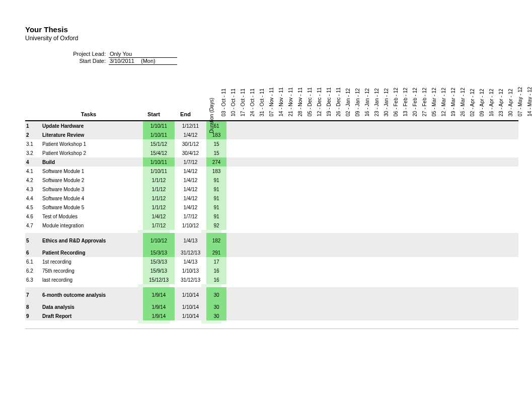  What do you see at coordinates (33, 280) in the screenshot?
I see `task-id: 6.3` at bounding box center [33, 280].